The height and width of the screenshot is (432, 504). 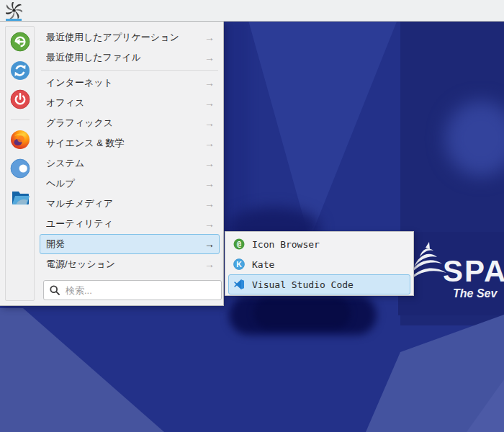 What do you see at coordinates (239, 284) in the screenshot?
I see `vscode-icon` at bounding box center [239, 284].